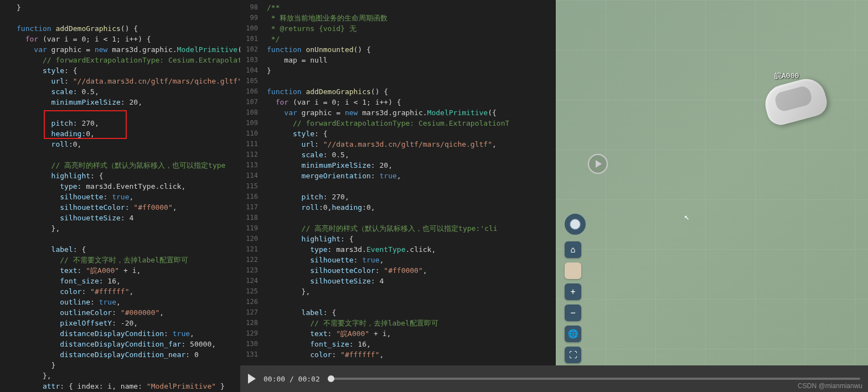  I want to click on line-gutter: 98 99 100 101 102 103 104 105 106 107 10…, so click(251, 183).